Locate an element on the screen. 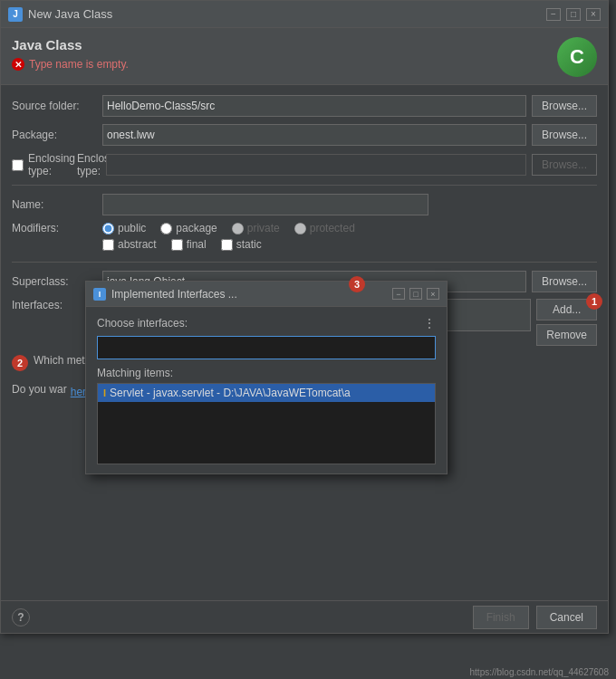  popup-close-button: × is located at coordinates (433, 293).